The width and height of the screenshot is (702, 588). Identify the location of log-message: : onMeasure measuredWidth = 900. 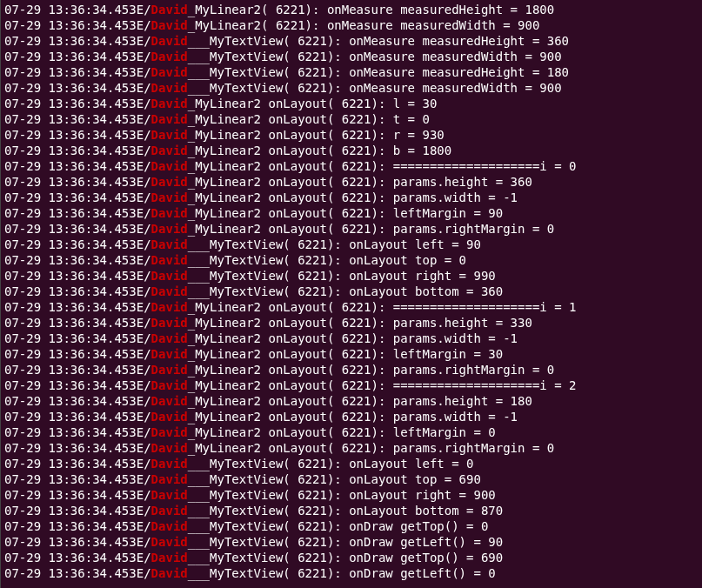
(447, 57).